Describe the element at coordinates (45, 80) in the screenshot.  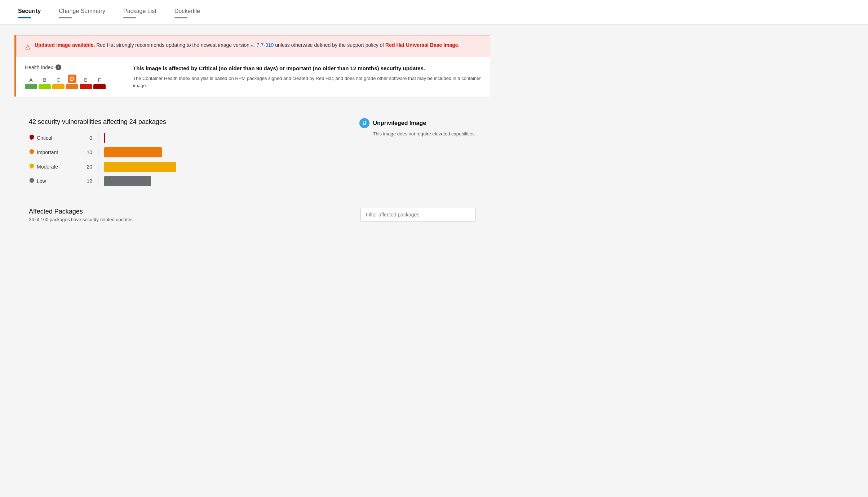
I see `grade-letter-b: B` at that location.